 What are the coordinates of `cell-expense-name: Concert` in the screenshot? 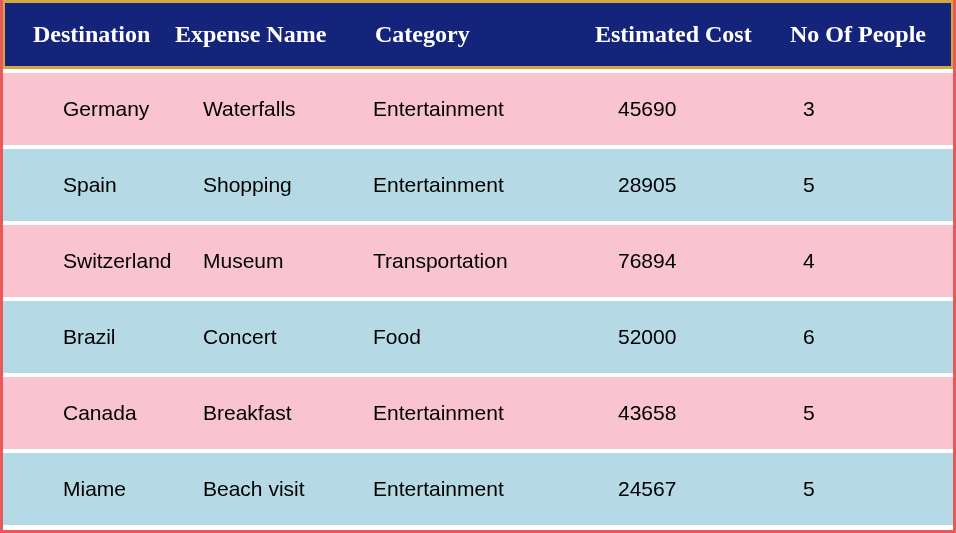 It's located at (288, 337).